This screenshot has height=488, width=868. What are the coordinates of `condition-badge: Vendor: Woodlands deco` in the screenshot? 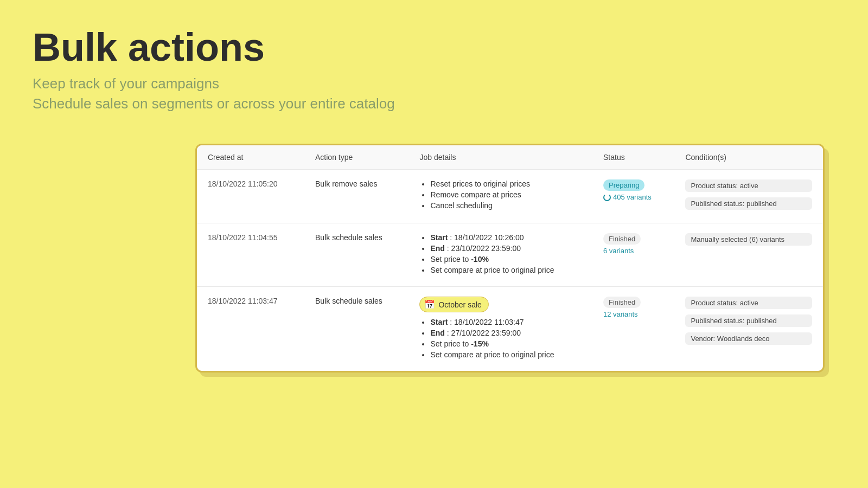 It's located at (749, 338).